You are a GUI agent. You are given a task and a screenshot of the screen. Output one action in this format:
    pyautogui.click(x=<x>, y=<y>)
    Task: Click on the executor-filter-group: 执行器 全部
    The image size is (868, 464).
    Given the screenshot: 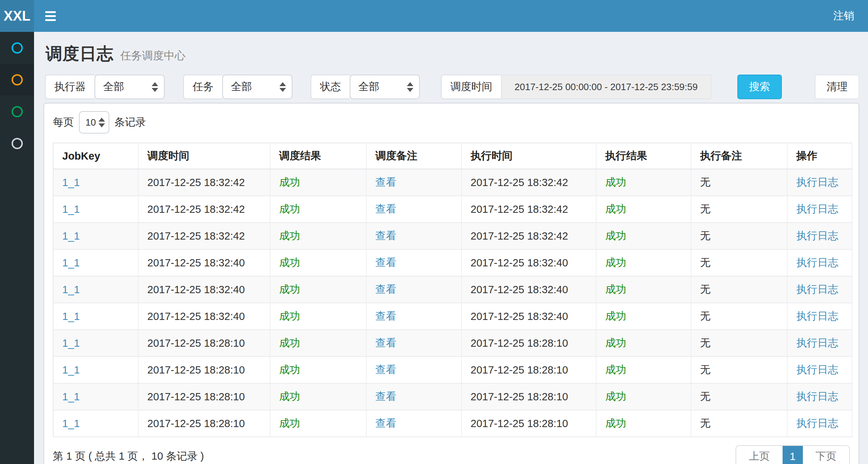 What is the action you would take?
    pyautogui.click(x=105, y=87)
    